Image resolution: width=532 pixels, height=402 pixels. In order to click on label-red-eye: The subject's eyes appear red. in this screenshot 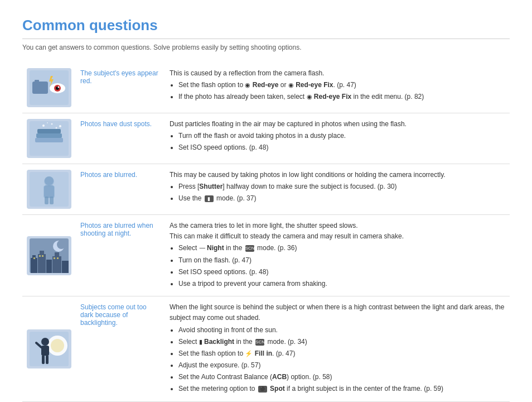, I will do `click(120, 88)`.